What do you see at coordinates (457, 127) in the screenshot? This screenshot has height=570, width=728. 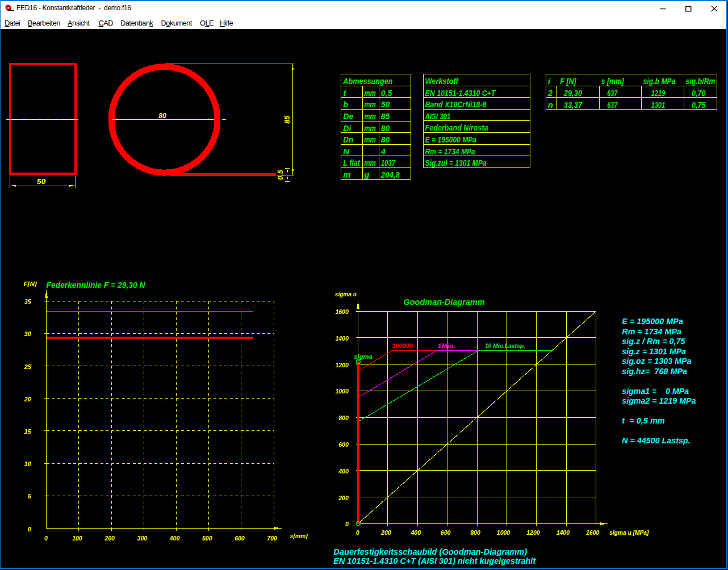 I see `svg-text: Federband Nirosta` at bounding box center [457, 127].